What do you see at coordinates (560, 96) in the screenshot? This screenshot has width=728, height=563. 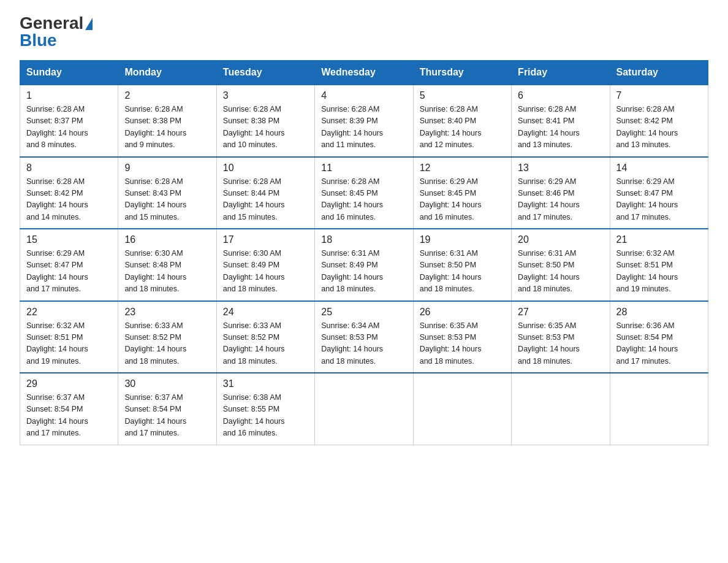 I see `day-number: 6` at bounding box center [560, 96].